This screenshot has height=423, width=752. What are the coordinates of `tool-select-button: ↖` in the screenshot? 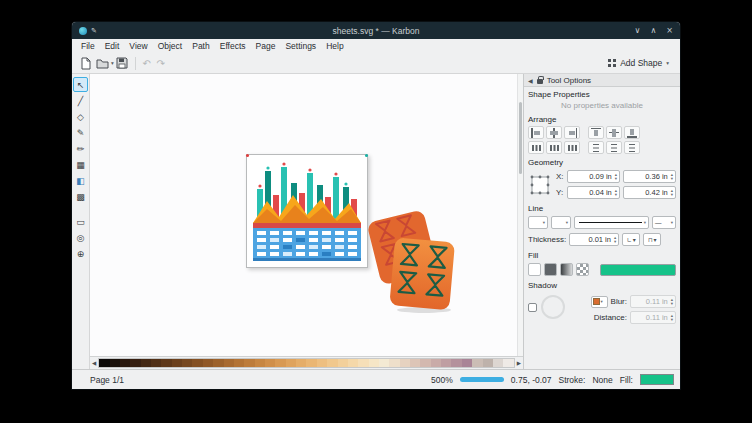 It's located at (80, 84).